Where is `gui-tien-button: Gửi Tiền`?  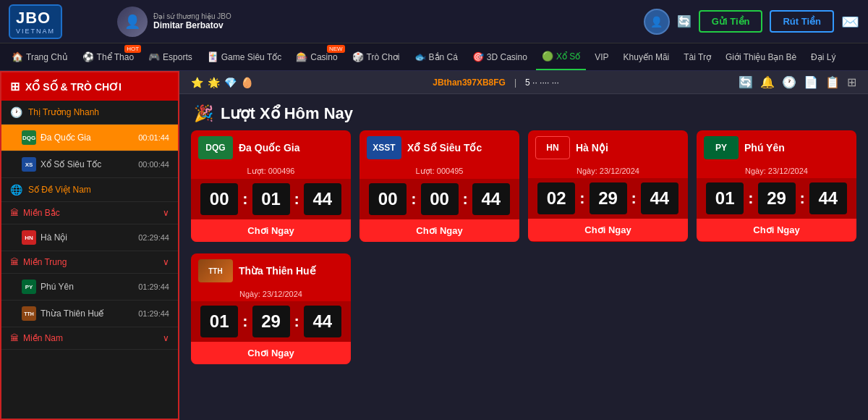 gui-tien-button: Gửi Tiền is located at coordinates (731, 22).